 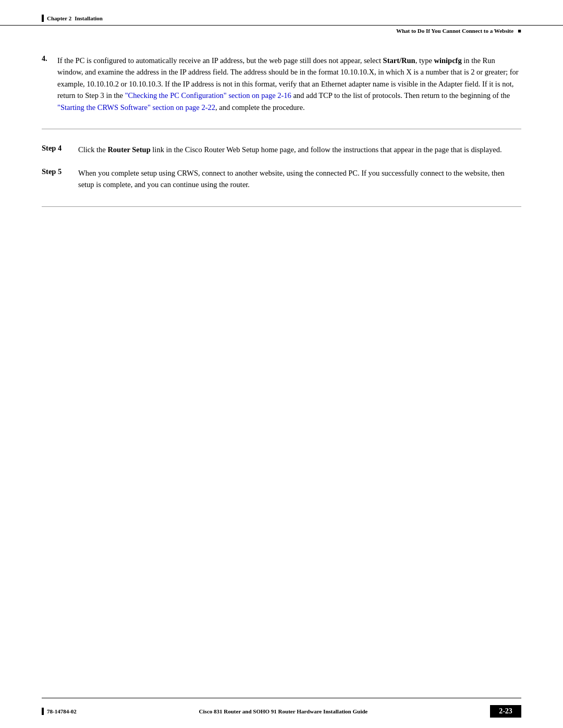 What do you see at coordinates (72, 18) in the screenshot?
I see `header-left: Chapter 2 Installation` at bounding box center [72, 18].